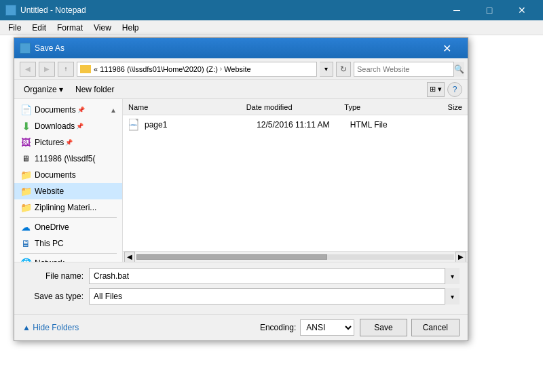 Image resolution: width=543 pixels, height=392 pixels. What do you see at coordinates (65, 208) in the screenshot?
I see `nav-item-label: Ziplining Materi...` at bounding box center [65, 208].